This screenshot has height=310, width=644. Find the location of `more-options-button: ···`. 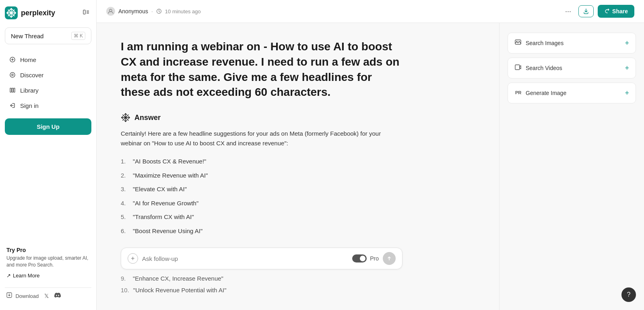

more-options-button: ··· is located at coordinates (568, 11).